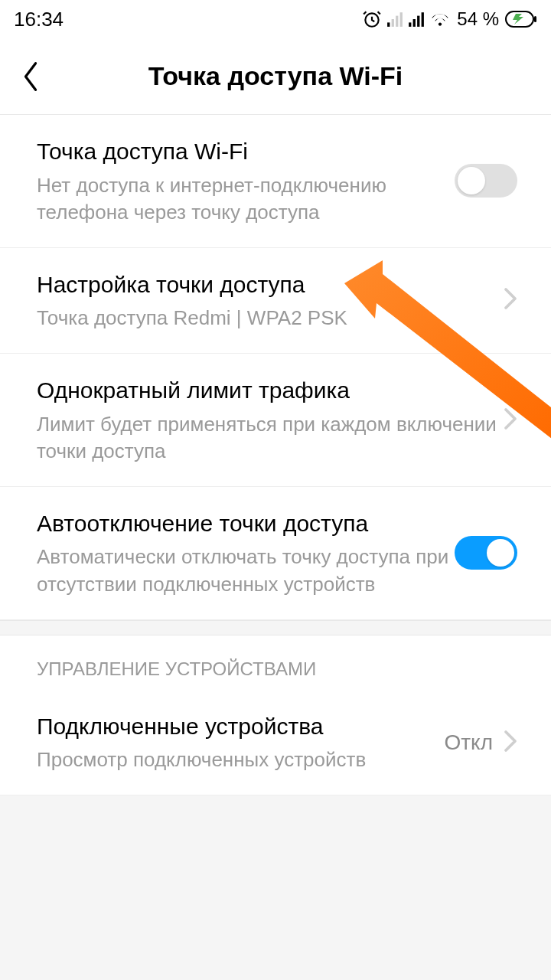 The width and height of the screenshot is (551, 980). Describe the element at coordinates (276, 554) in the screenshot. I see `auto-off-item: Автоотключение точки доступа Автоматичес…` at that location.